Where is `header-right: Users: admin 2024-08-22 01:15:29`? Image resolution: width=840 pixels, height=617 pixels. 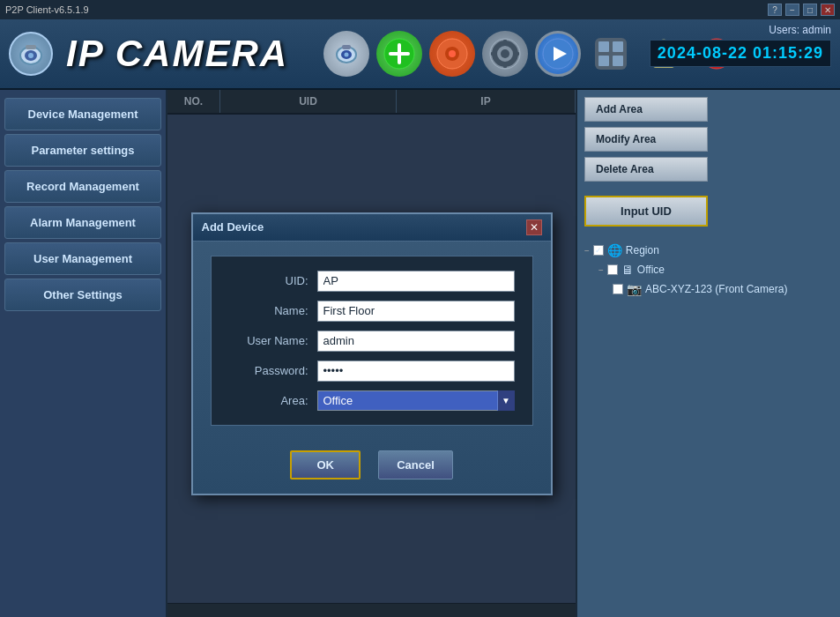
header-right: Users: admin 2024-08-22 01:15:29 is located at coordinates (740, 46).